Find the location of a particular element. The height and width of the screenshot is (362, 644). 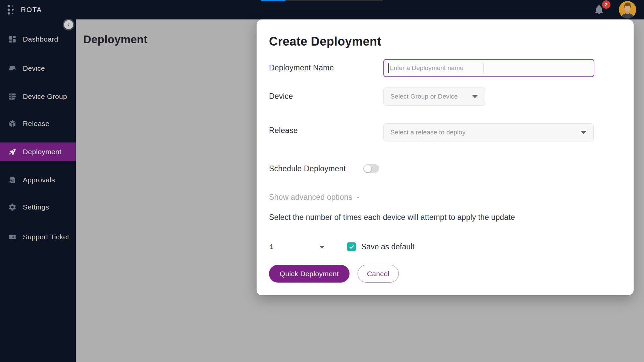

sidebar-item-label: Support Ticket is located at coordinates (46, 237).